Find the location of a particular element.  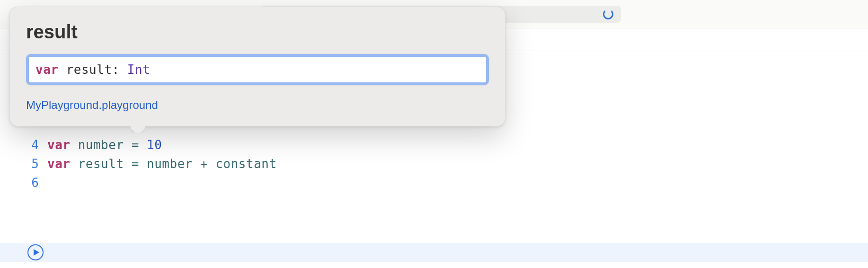

declaration-keyword: var is located at coordinates (47, 70).